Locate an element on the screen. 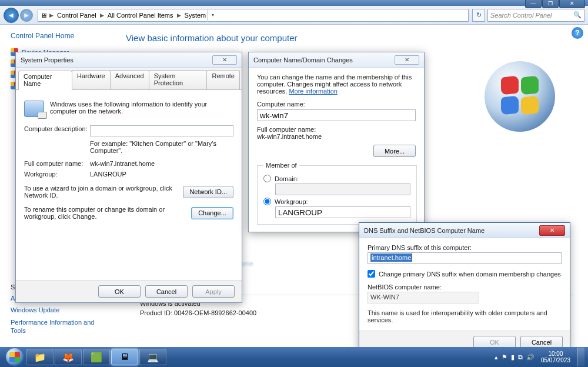 The image size is (588, 367). tray-battery-icon: ▮ is located at coordinates (513, 358).